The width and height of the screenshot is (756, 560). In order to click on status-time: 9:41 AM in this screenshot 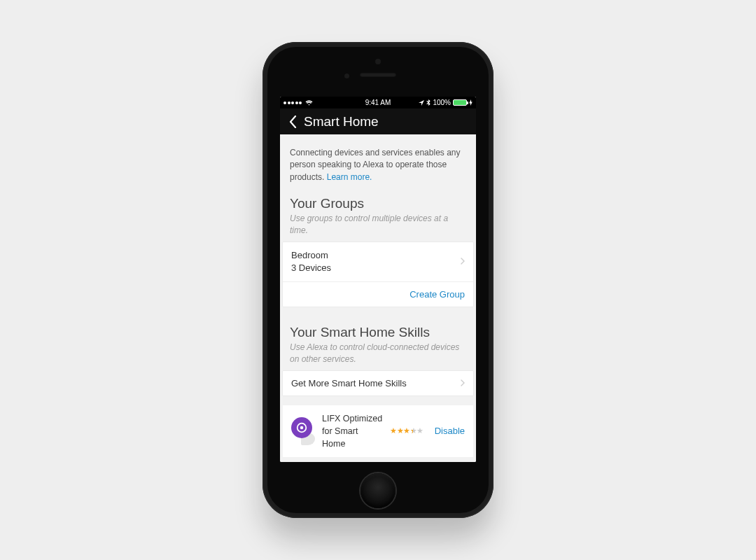, I will do `click(378, 102)`.